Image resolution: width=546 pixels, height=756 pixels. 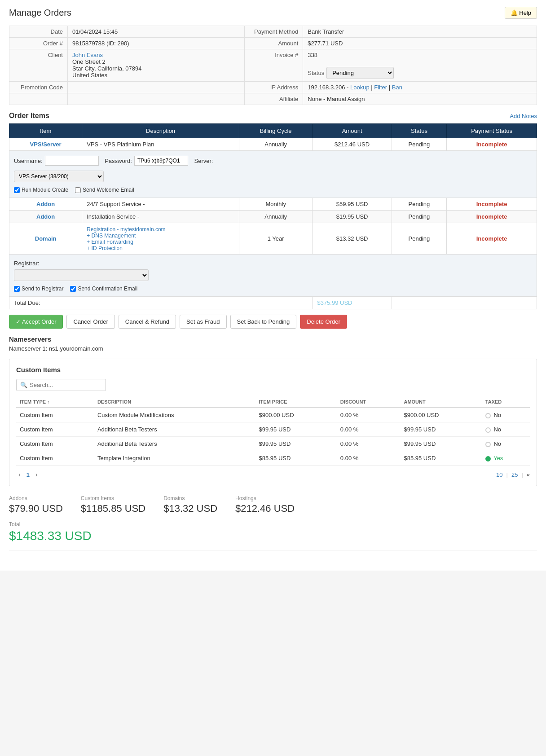 I want to click on pagination-controls: ‹ 1 ›, so click(x=28, y=475).